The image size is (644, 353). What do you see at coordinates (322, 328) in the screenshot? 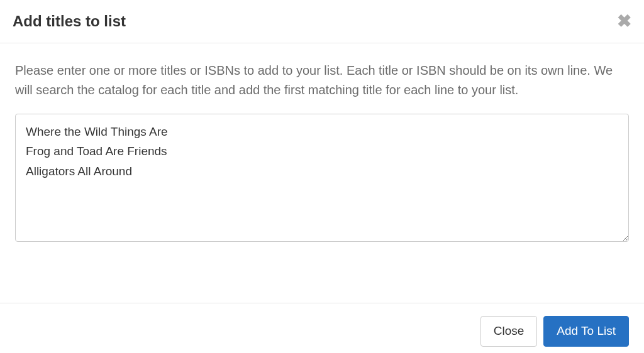
I see `modal-footer: Close Add To List` at bounding box center [322, 328].